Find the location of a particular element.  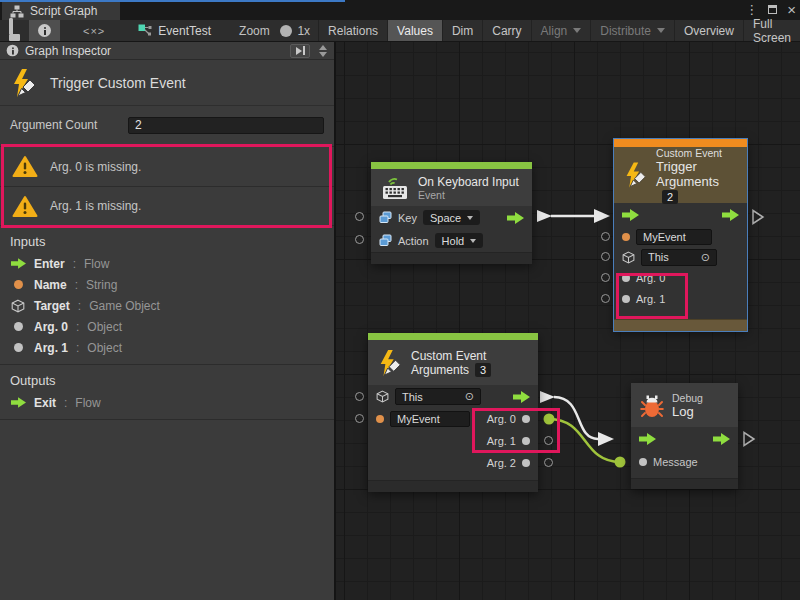

carry-button: Carry is located at coordinates (506, 30).